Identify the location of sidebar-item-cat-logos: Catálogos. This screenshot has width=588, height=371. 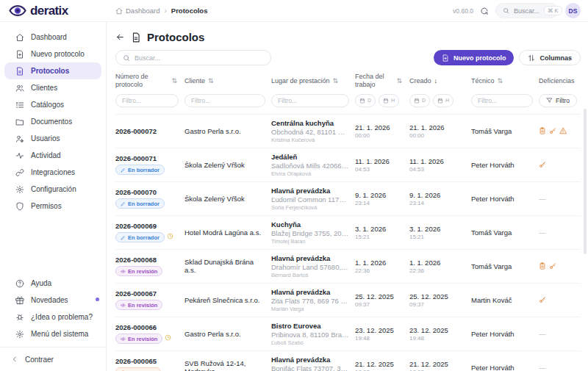
(53, 104).